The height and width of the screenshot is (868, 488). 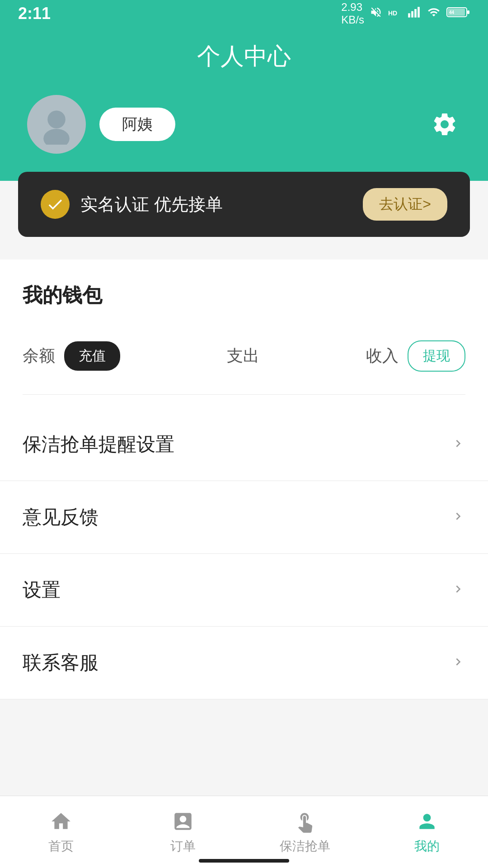 I want to click on wallet-row: 余额 充值 支出 收入 提现, so click(x=244, y=363).